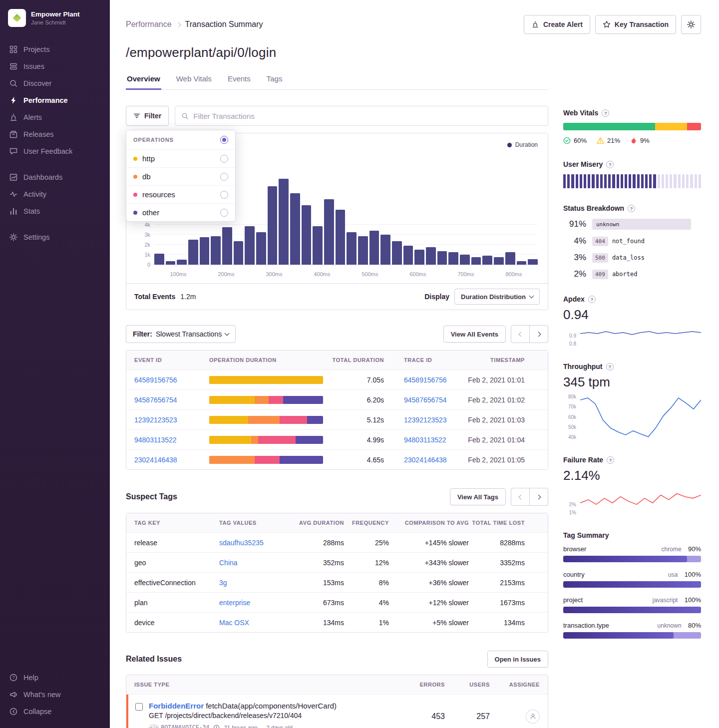 The width and height of the screenshot is (719, 728). Describe the element at coordinates (518, 659) in the screenshot. I see `open-in-issues-button: Open in Issues` at that location.